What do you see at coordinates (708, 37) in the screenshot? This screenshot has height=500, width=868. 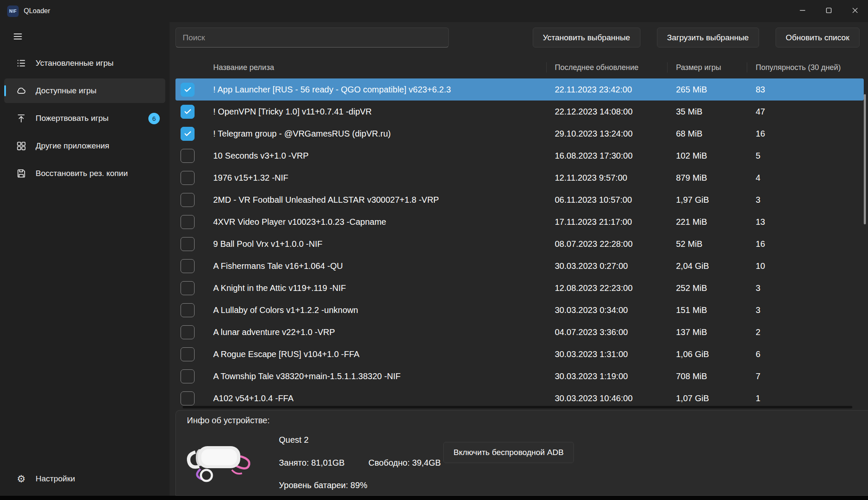 I see `download-selected-button: Загрузить выбранные` at bounding box center [708, 37].